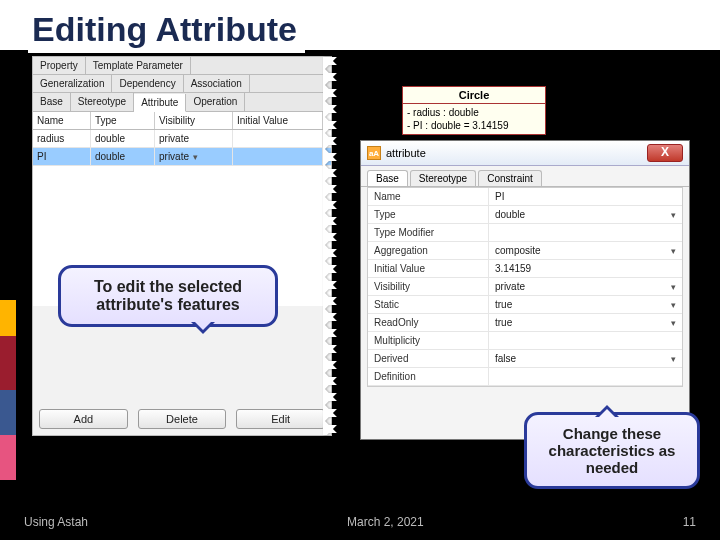  Describe the element at coordinates (8, 390) in the screenshot. I see `accent-sidebar` at that location.